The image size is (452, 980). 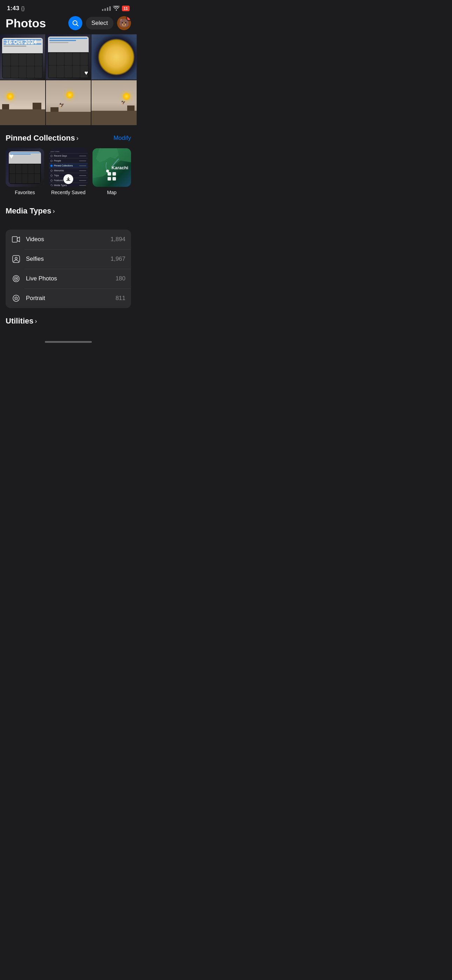 I want to click on media-types-list: Videos 1,894 Selfies 1,967, so click(x=68, y=269).